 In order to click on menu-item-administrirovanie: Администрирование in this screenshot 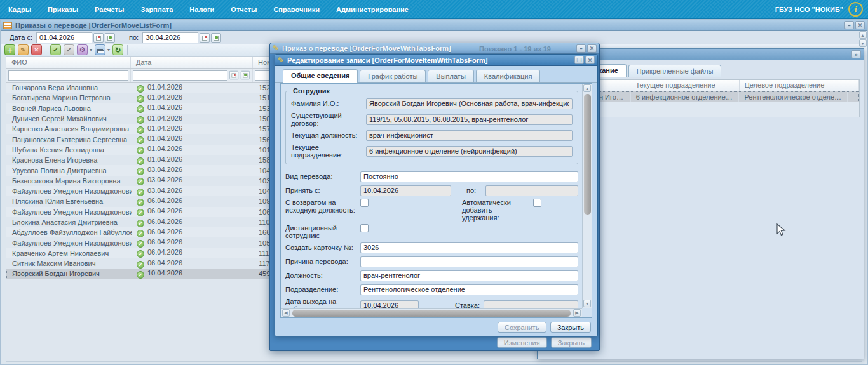, I will do `click(372, 10)`.